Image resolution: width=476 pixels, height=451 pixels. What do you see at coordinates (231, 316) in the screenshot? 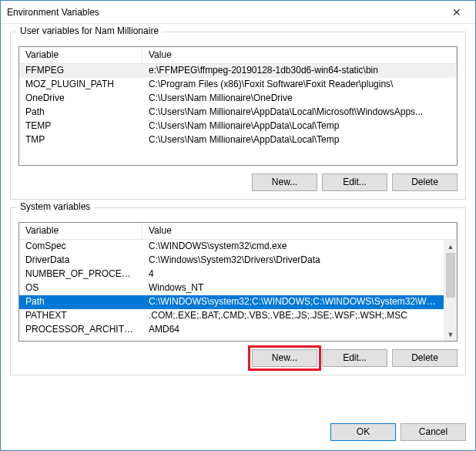
I see `table-row: PATHEXT.COM;.EXE;.BAT;.CMD;.VBS;.VBE;.JS…` at bounding box center [231, 316].